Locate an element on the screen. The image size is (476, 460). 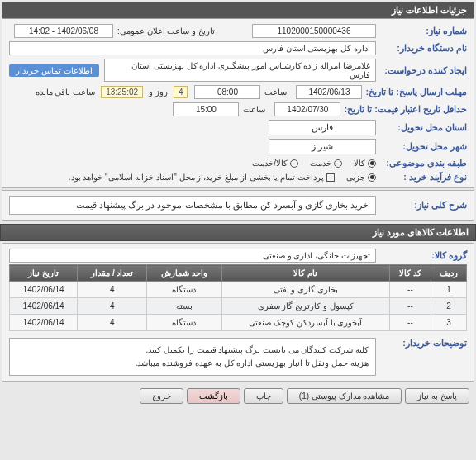
radio-part: جزیی is located at coordinates (361, 177).